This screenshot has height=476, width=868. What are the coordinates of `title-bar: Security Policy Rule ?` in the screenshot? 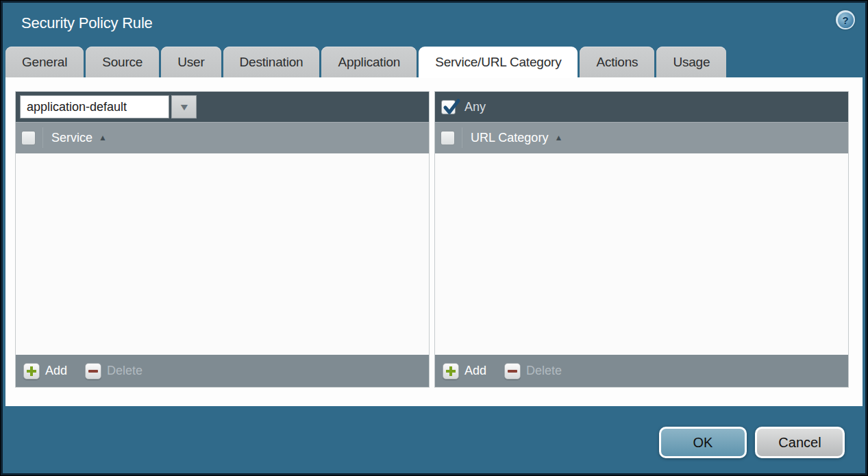 It's located at (434, 25).